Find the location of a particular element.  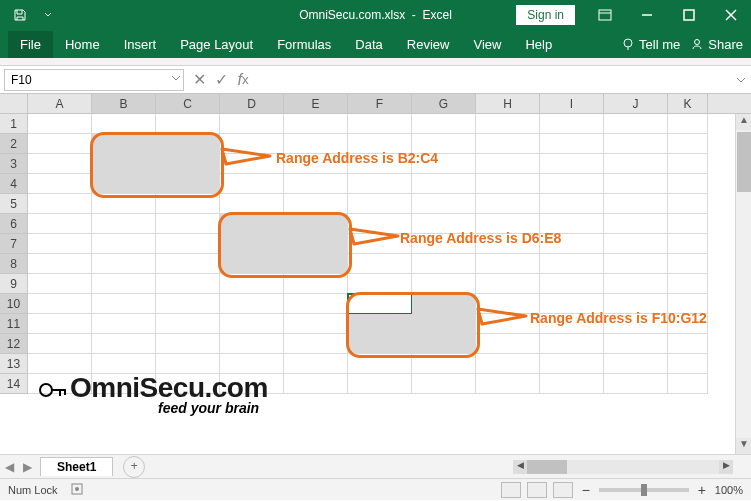

cell-b6 is located at coordinates (124, 224).